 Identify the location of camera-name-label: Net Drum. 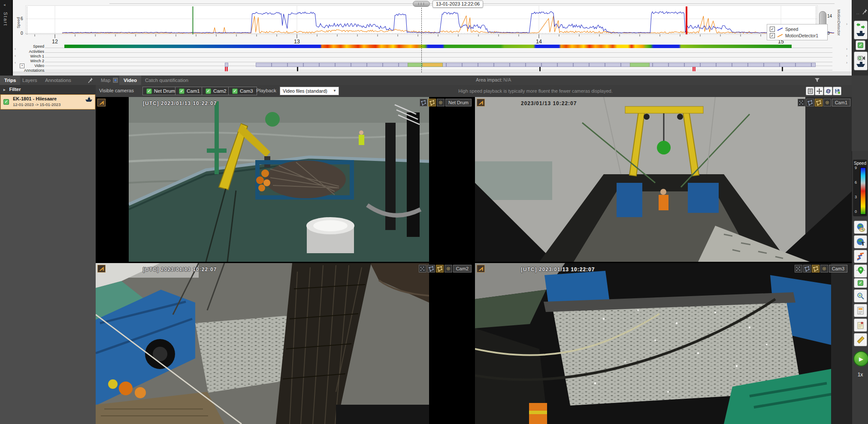
(458, 103).